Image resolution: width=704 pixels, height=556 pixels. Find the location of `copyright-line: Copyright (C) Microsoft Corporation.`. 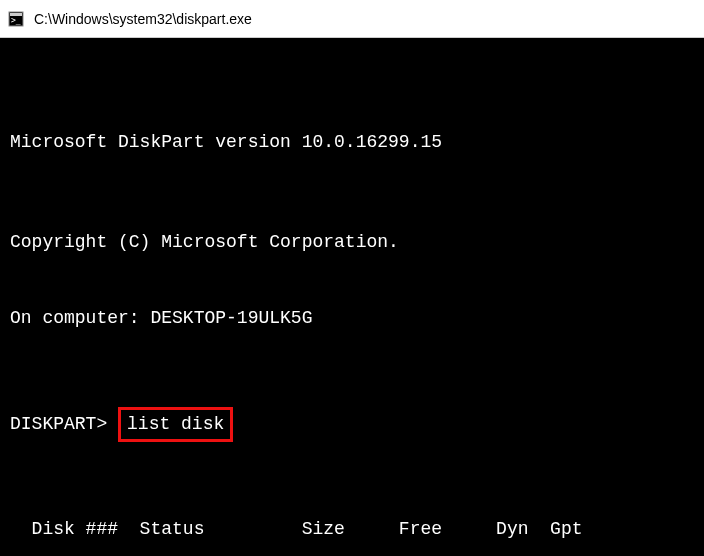

copyright-line: Copyright (C) Microsoft Corporation. is located at coordinates (352, 242).